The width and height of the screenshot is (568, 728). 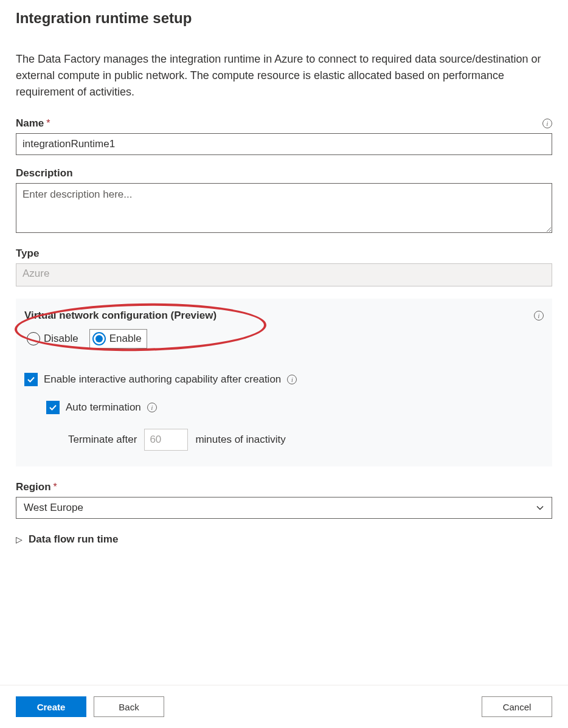 What do you see at coordinates (118, 339) in the screenshot?
I see `vnet-enable-radio: Enable` at bounding box center [118, 339].